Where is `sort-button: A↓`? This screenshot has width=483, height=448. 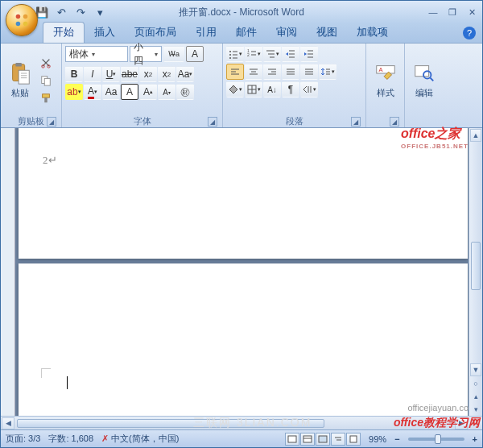
sort-button: A↓ is located at coordinates (272, 89).